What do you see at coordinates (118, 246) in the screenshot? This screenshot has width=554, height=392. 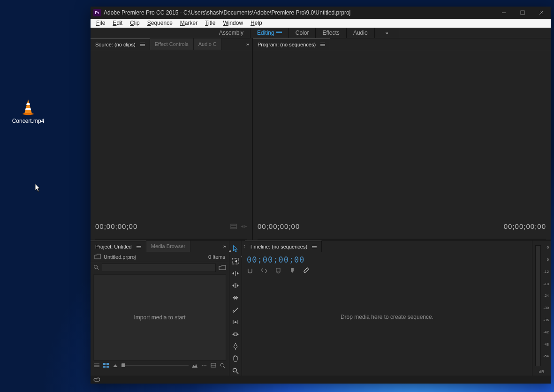 I see `tab-project: Project: Untitled` at bounding box center [118, 246].